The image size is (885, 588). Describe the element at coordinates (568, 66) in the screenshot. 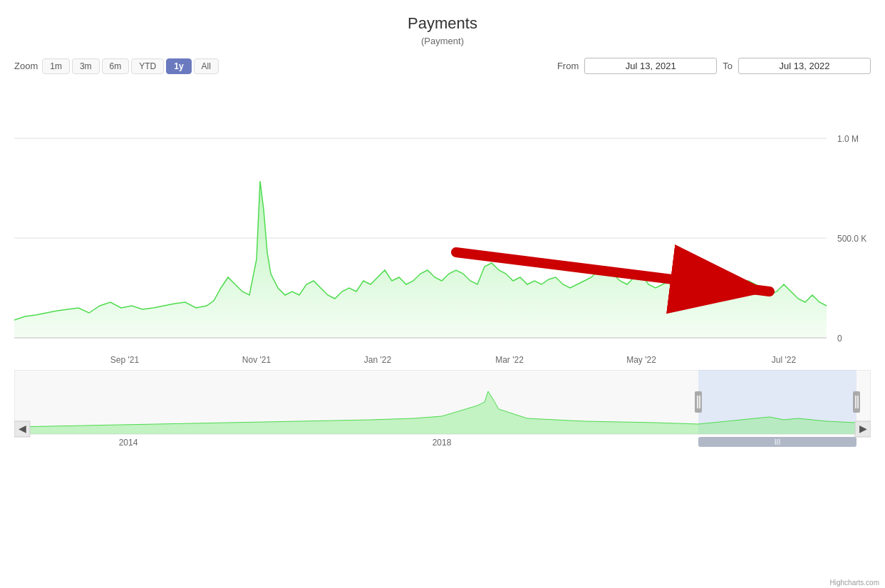

I see `from-label: From` at that location.